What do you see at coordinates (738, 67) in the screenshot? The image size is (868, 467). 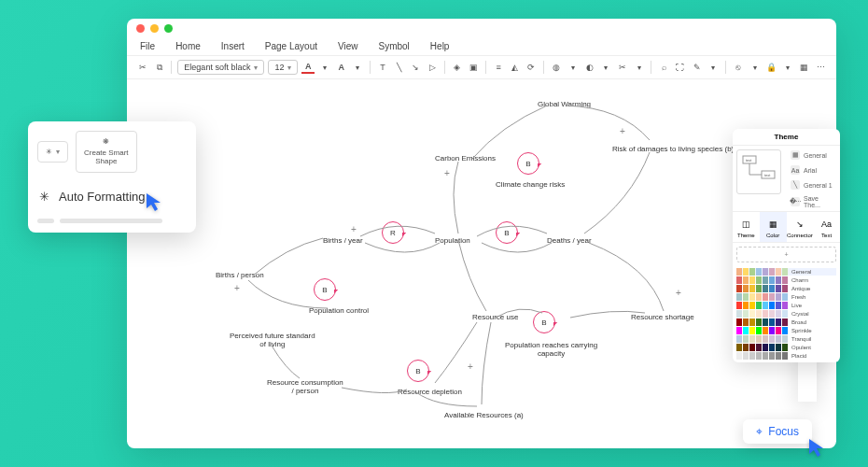 I see `link-icon: ⎋` at bounding box center [738, 67].